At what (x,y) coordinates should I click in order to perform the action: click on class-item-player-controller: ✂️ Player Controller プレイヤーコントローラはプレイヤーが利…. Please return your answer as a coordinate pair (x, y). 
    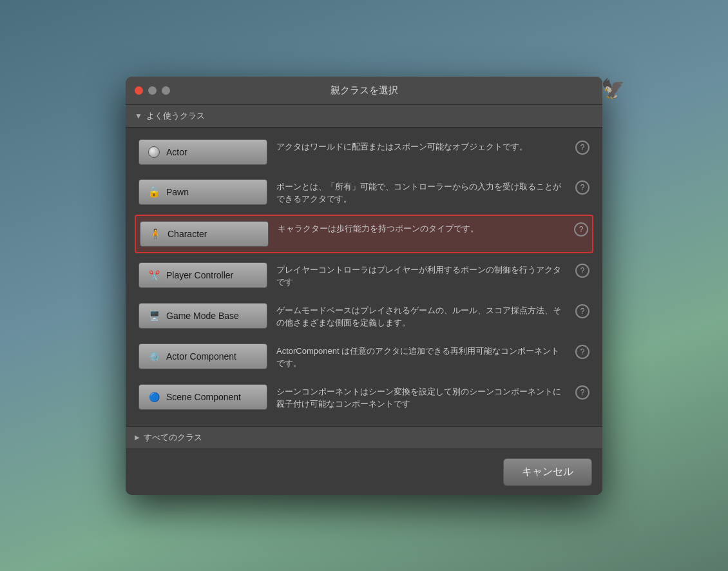
    Looking at the image, I should click on (364, 276).